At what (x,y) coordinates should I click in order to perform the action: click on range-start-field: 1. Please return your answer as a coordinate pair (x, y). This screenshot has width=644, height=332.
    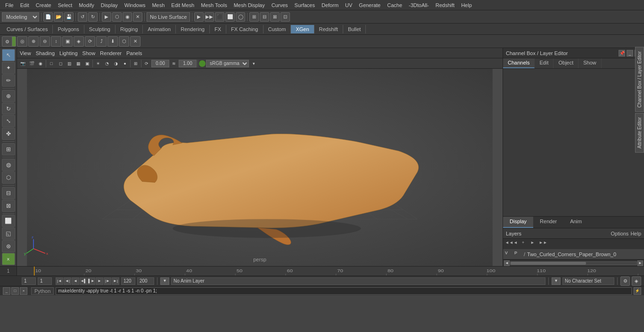
    Looking at the image, I should click on (45, 281).